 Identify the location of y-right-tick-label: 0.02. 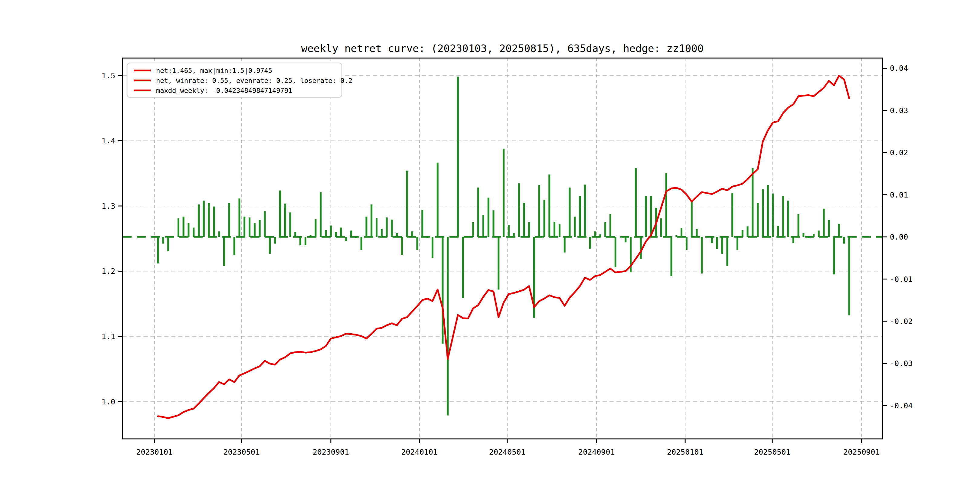
(899, 153).